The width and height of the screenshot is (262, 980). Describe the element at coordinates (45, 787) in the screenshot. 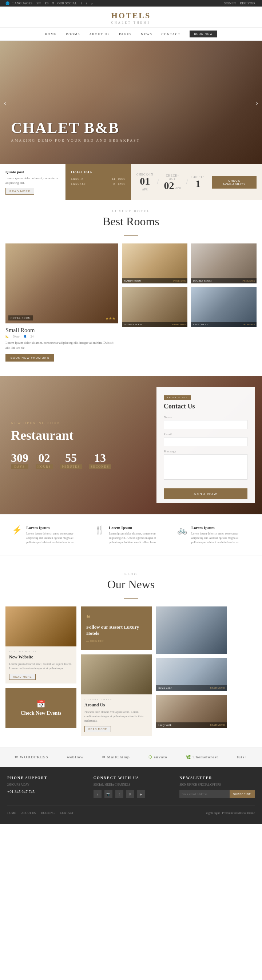

I see `footer-col-phone: Phone Support 24HOURS A DAY +01 345 647 …` at that location.